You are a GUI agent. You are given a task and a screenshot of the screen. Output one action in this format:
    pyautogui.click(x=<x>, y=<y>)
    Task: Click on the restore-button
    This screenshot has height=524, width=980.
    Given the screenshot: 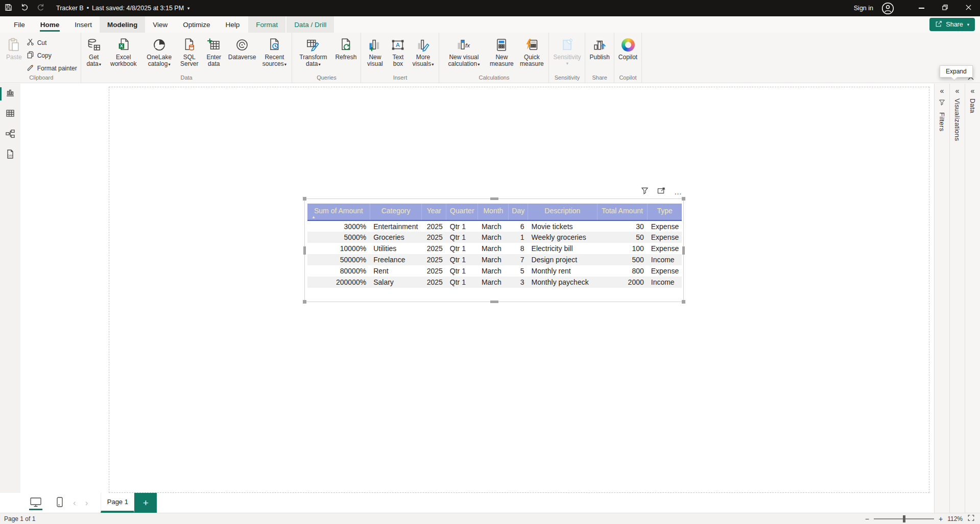 What is the action you would take?
    pyautogui.click(x=945, y=8)
    